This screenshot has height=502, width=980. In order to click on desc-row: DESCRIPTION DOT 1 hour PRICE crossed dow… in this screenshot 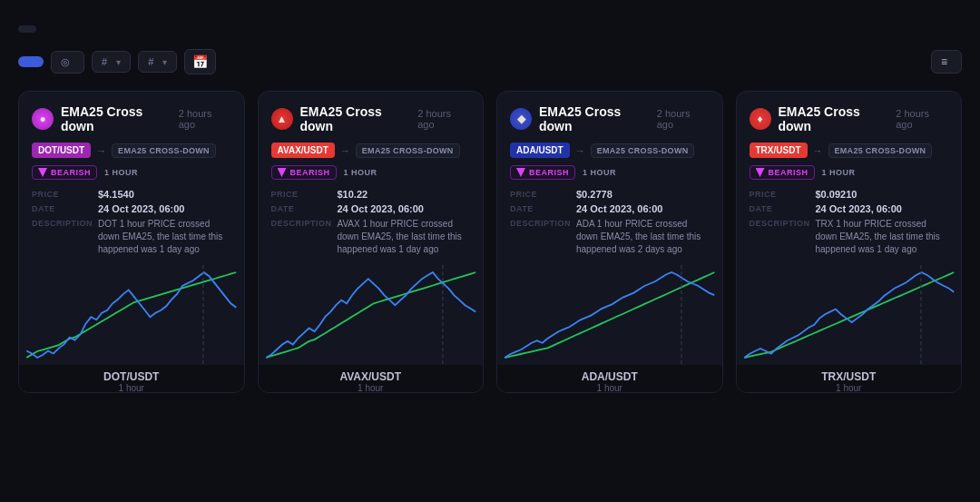, I will do `click(132, 237)`.